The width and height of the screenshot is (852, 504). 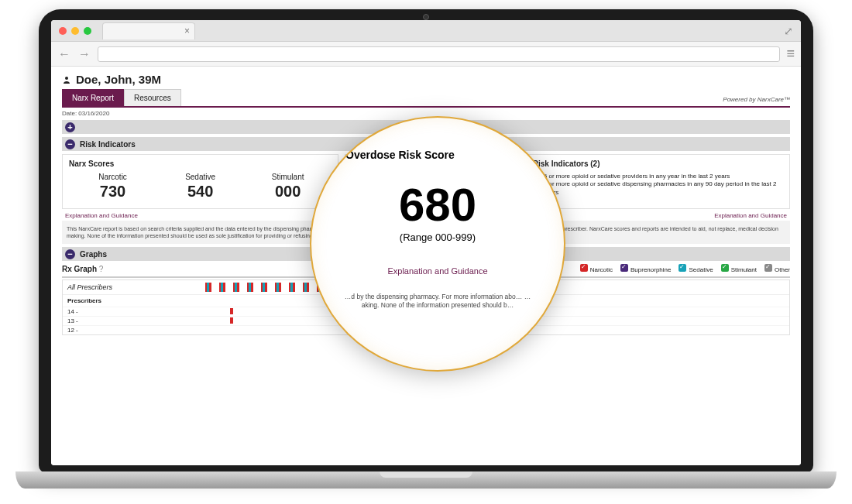 What do you see at coordinates (400, 155) in the screenshot?
I see `magnifier-title: Overdose Risk Score` at bounding box center [400, 155].